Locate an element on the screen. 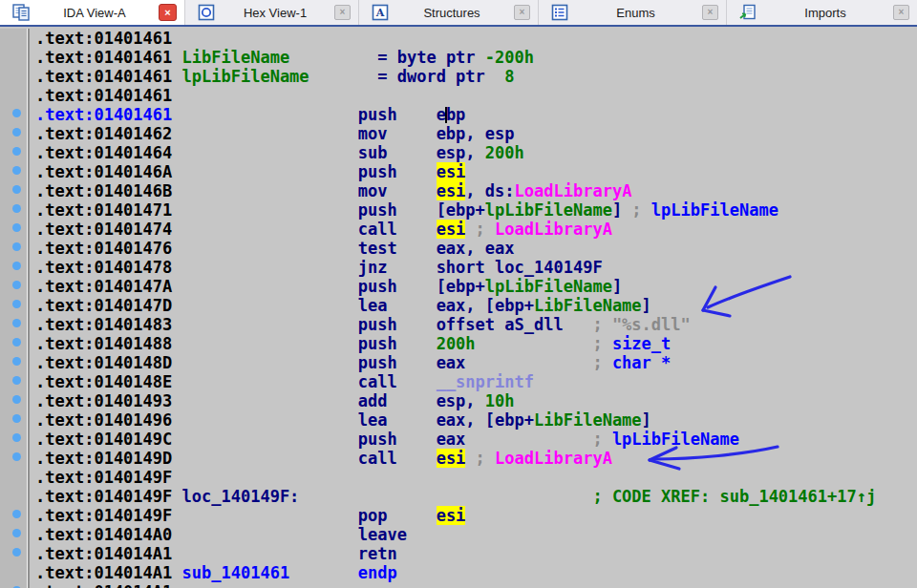 This screenshot has height=588, width=917. listing-line: .text:0140148D push eax ; char * is located at coordinates (458, 363).